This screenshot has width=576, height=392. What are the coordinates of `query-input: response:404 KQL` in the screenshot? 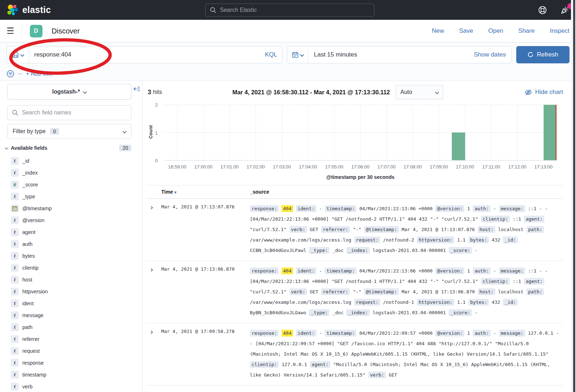 It's located at (156, 55).